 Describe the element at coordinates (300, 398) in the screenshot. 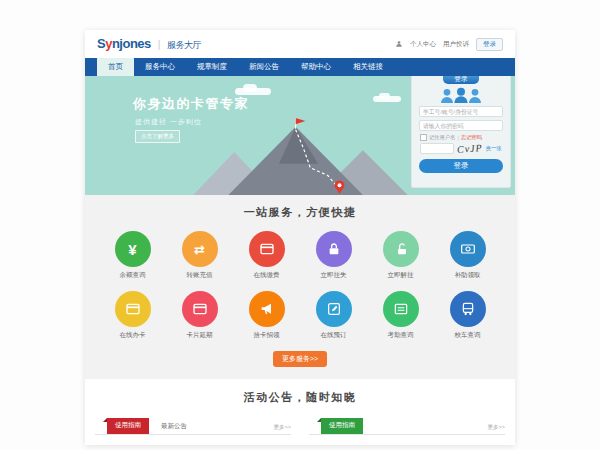

I see `announcements-heading: 活动公告，随时知晓` at that location.